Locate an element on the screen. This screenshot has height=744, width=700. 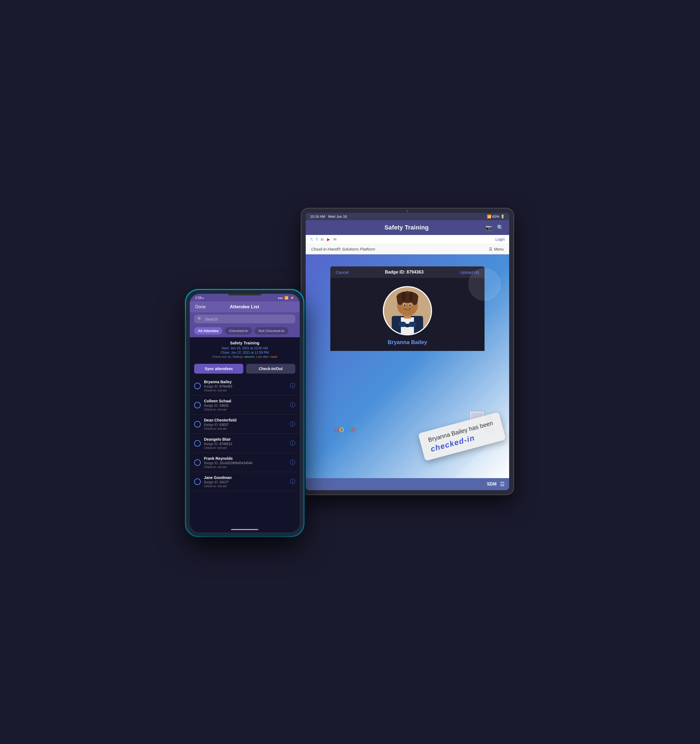
wifi-icon: 📶 is located at coordinates (287, 298).